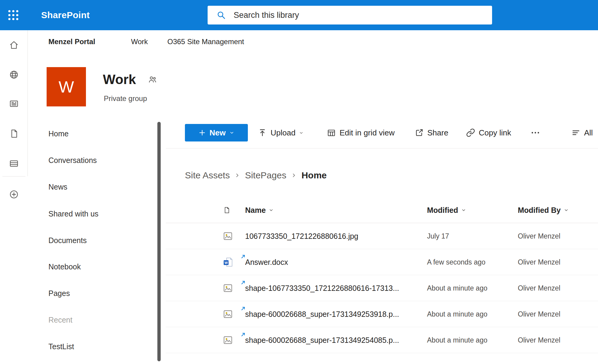 Image resolution: width=598 pixels, height=364 pixels. Describe the element at coordinates (119, 80) in the screenshot. I see `site-title: Work` at that location.